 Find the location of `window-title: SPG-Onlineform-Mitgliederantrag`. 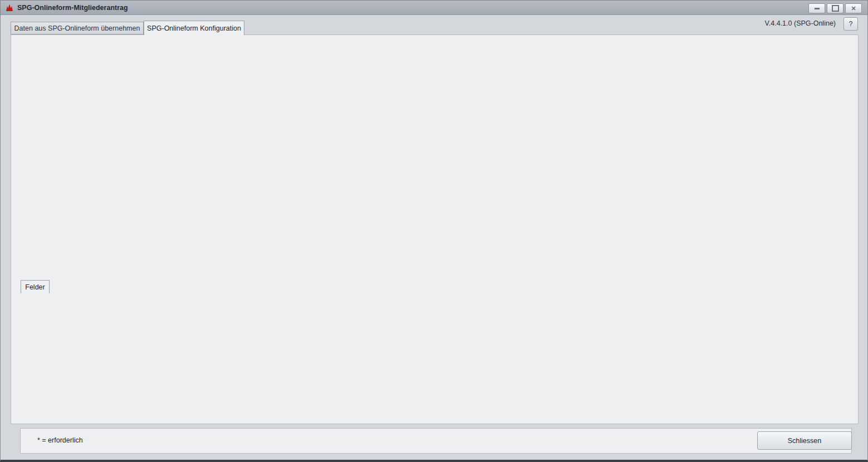

window-title: SPG-Onlineform-Mitgliederantrag is located at coordinates (72, 8).